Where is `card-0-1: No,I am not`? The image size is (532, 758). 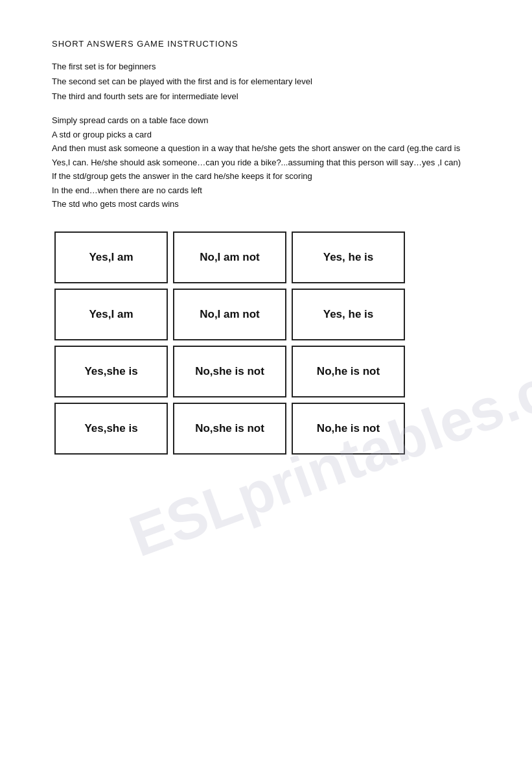
card-0-1: No,I am not is located at coordinates (229, 257).